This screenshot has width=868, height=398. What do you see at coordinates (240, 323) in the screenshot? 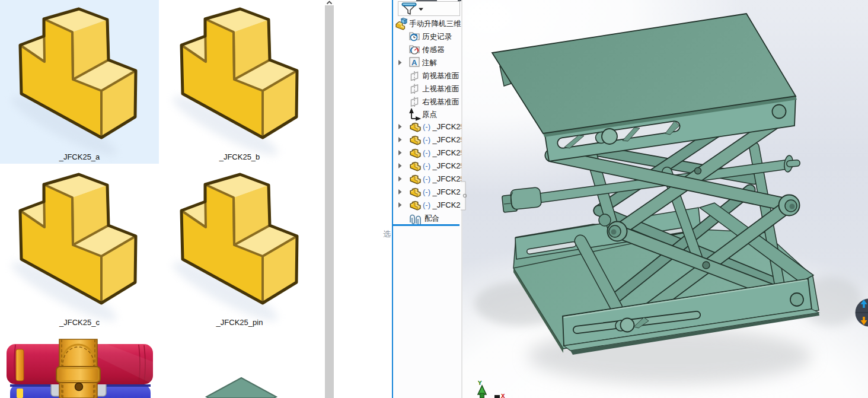
I see `svg-text: _JFCK25_pin` at bounding box center [240, 323].